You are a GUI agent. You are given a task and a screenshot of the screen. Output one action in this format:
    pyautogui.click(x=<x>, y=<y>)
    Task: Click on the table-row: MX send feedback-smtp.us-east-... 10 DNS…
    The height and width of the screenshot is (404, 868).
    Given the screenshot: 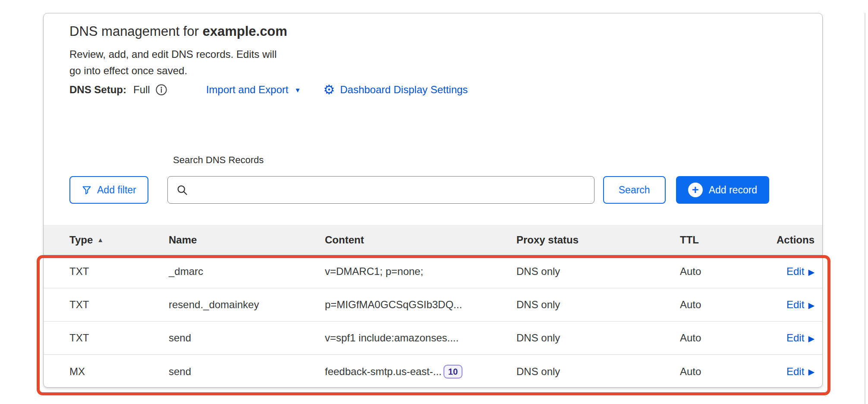 What is the action you would take?
    pyautogui.click(x=433, y=371)
    